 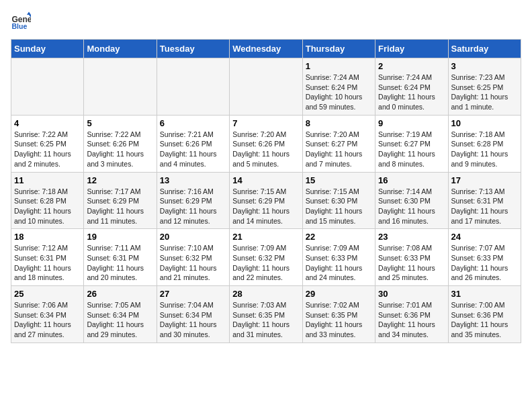 I want to click on day-info: Sunrise: 7:15 AMSunset: 6:30 PMDaylight:…, so click(x=339, y=207).